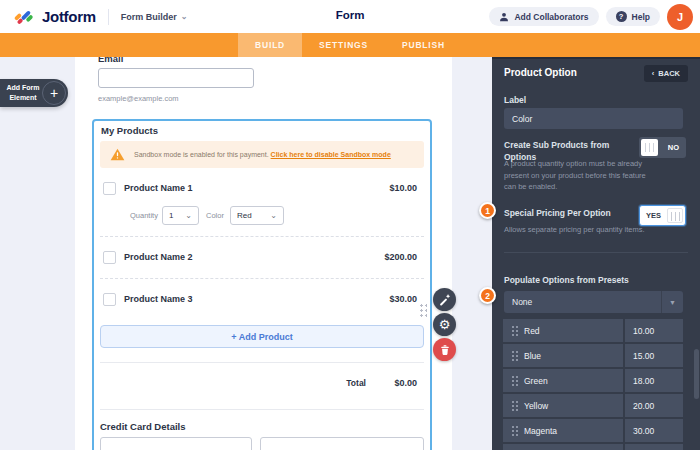  I want to click on disable-sandbox-link: Click here to disable Sandbox mode, so click(331, 154).